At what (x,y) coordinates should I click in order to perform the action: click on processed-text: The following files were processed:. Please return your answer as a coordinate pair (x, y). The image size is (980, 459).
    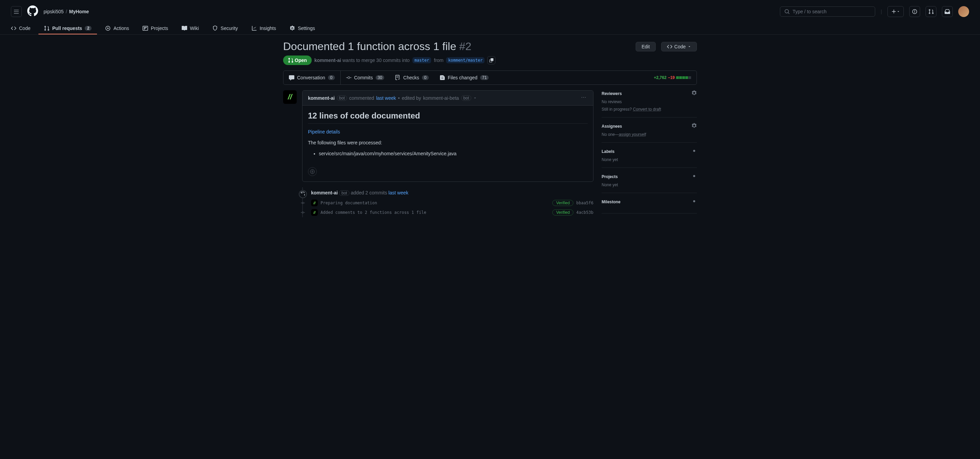
    Looking at the image, I should click on (448, 143).